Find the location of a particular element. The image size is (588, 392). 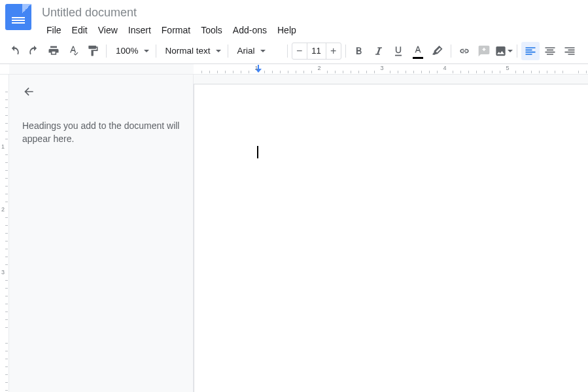

menubar: FileEditViewInsertFormatToolsAdd-onsHelp is located at coordinates (171, 30).